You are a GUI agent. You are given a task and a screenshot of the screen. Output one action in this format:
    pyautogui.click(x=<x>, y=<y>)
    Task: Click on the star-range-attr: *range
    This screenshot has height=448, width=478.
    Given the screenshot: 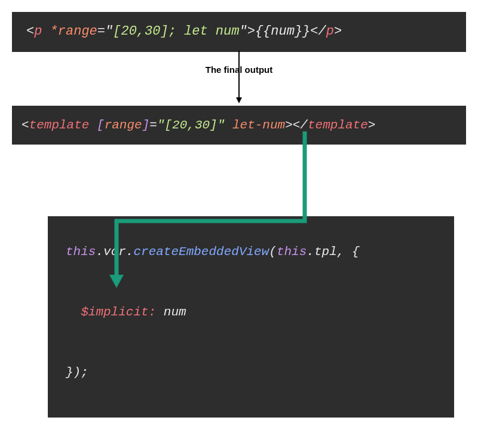 What is the action you would take?
    pyautogui.click(x=74, y=31)
    